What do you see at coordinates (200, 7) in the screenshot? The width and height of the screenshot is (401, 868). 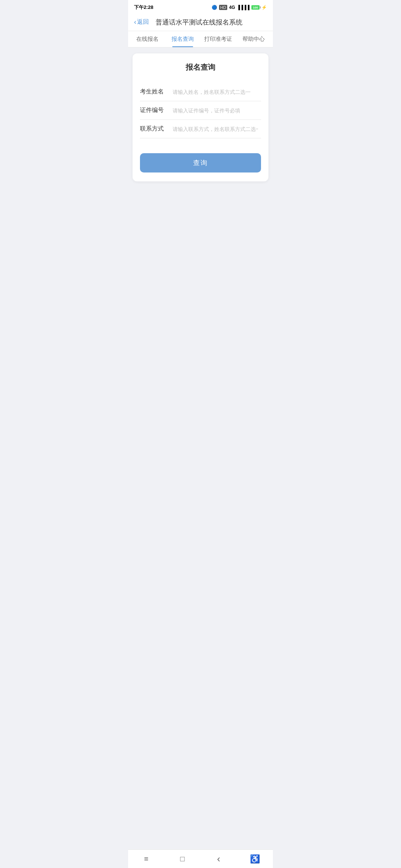 I see `status-bar: 下午2:28 🔵 HD 4G ▐▐▐▐ 100 ⚡` at bounding box center [200, 7].